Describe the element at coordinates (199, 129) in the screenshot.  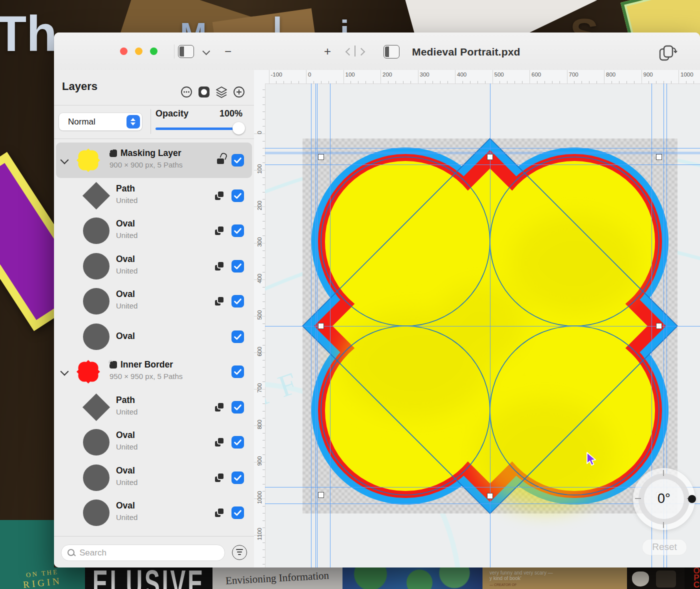
I see `opacity-slider-track` at that location.